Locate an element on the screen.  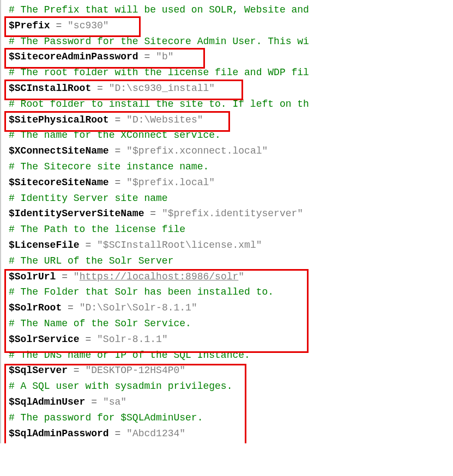
comment-sqlpw: # The password for $SQLAdminUser. is located at coordinates (106, 418).